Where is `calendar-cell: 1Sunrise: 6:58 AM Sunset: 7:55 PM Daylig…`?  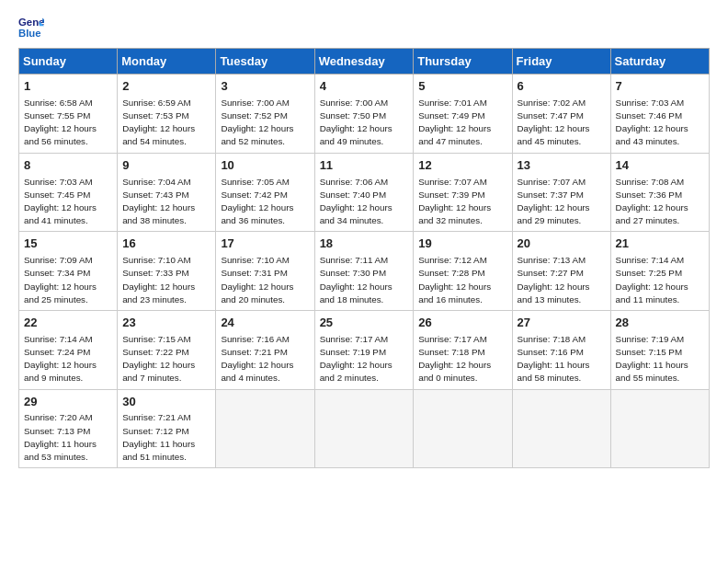 calendar-cell: 1Sunrise: 6:58 AM Sunset: 7:55 PM Daylig… is located at coordinates (68, 114).